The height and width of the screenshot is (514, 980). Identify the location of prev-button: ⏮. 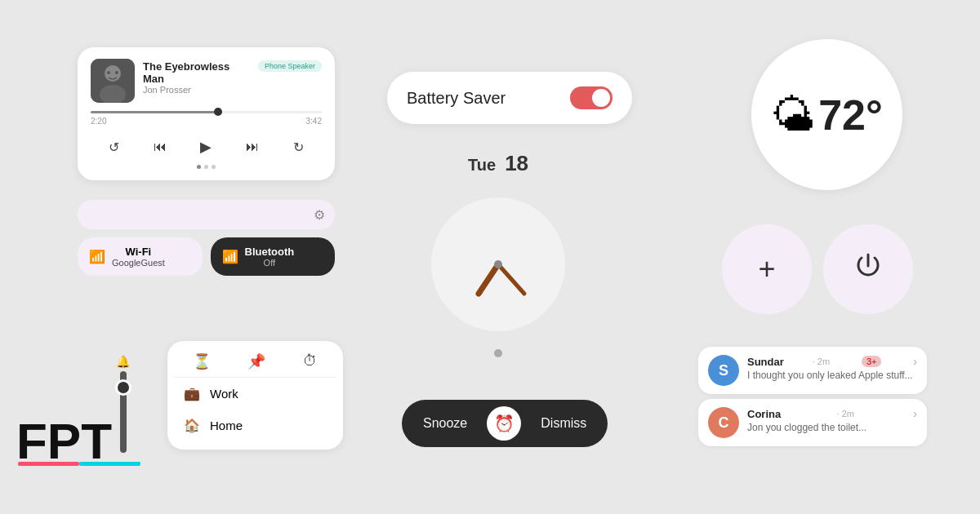
(160, 147).